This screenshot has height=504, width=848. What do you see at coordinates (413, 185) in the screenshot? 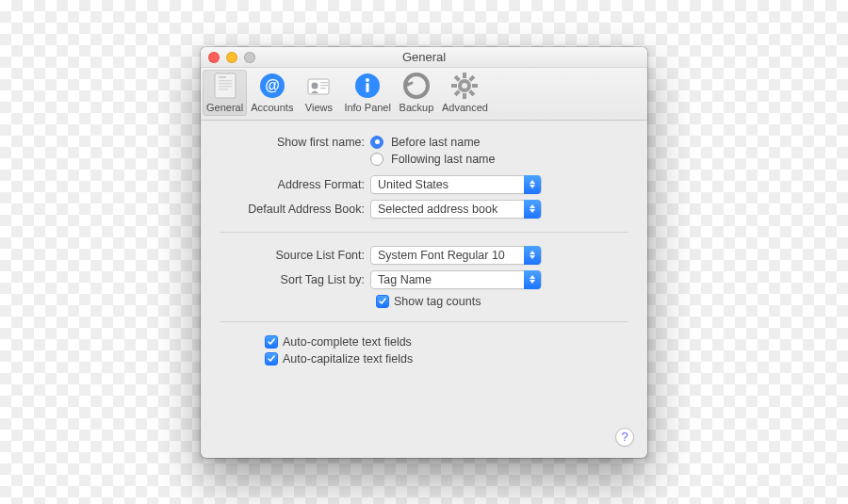
I see `select-value: United States` at bounding box center [413, 185].